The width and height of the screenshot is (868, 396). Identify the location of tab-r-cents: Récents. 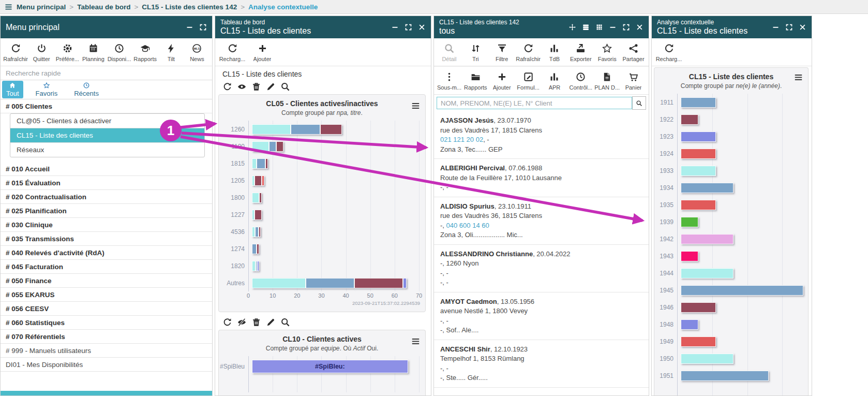
(86, 90).